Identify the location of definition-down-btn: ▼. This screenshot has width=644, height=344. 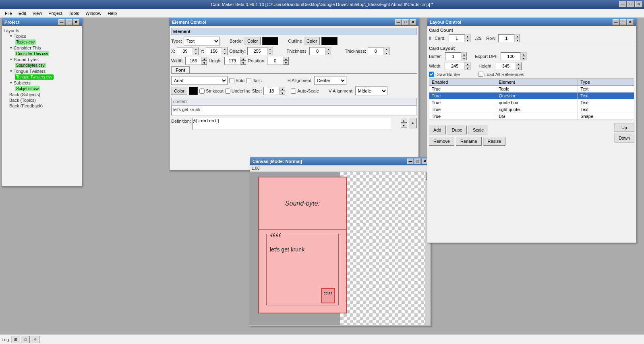
(404, 126).